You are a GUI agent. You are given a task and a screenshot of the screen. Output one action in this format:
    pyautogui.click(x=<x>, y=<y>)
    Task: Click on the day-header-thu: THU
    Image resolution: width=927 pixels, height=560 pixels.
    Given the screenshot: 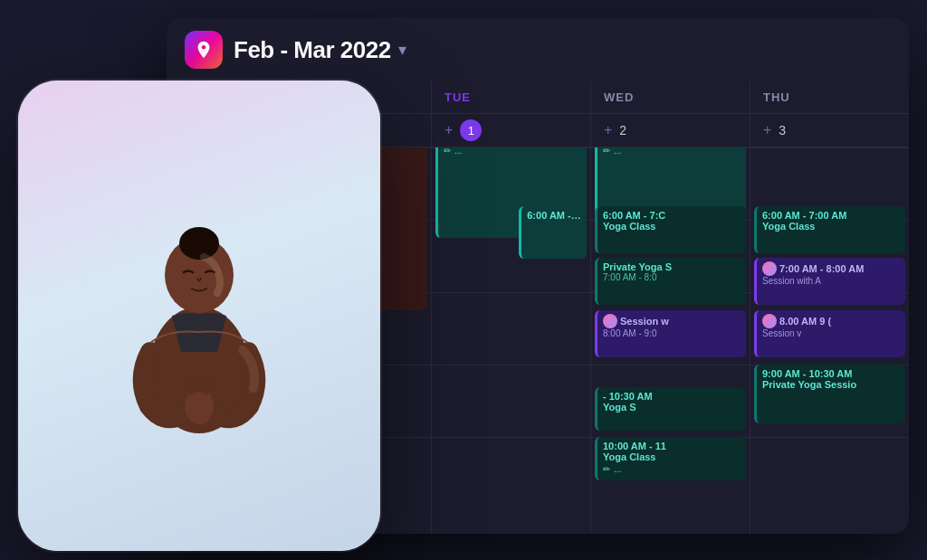 What is the action you would take?
    pyautogui.click(x=829, y=98)
    